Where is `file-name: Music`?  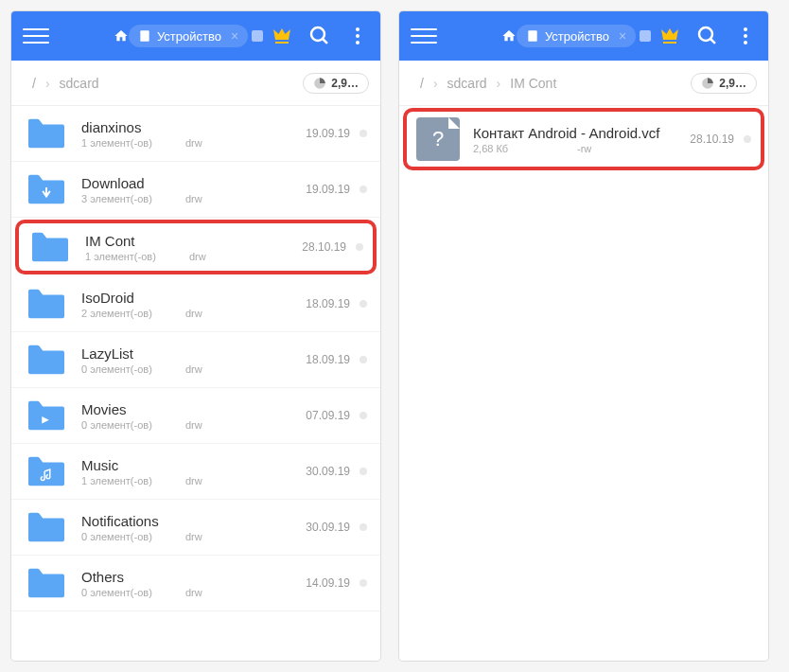 file-name: Music is located at coordinates (193, 466).